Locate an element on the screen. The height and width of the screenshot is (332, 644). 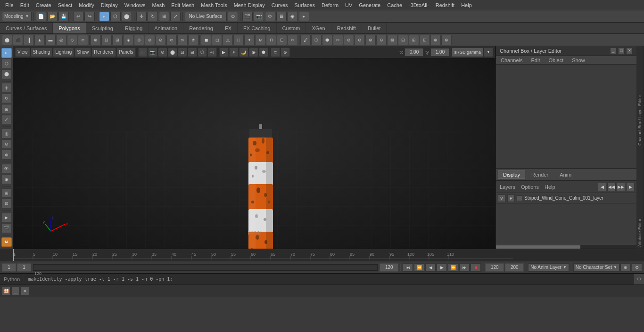
window-close-btn: ✕ is located at coordinates (25, 291).